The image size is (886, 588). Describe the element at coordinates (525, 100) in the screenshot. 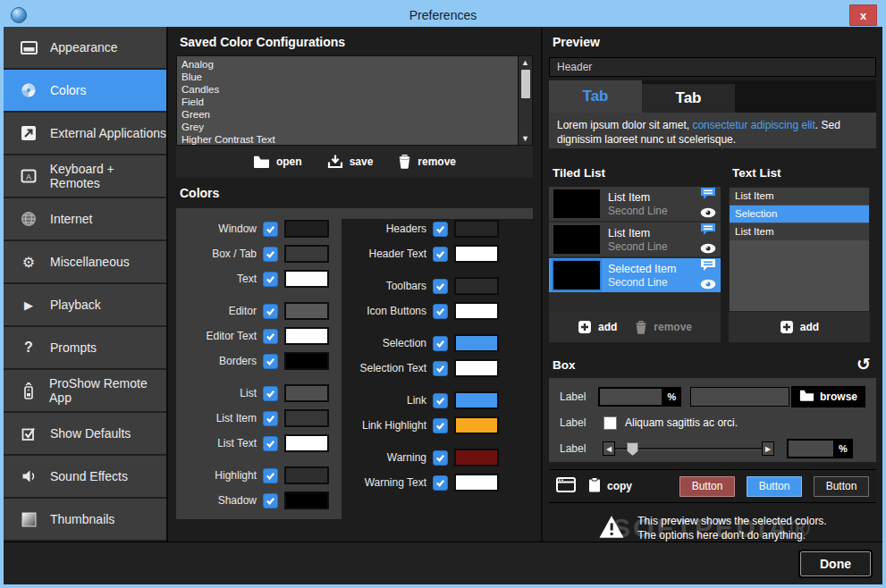

I see `scrollbar: ▲ ▼` at that location.